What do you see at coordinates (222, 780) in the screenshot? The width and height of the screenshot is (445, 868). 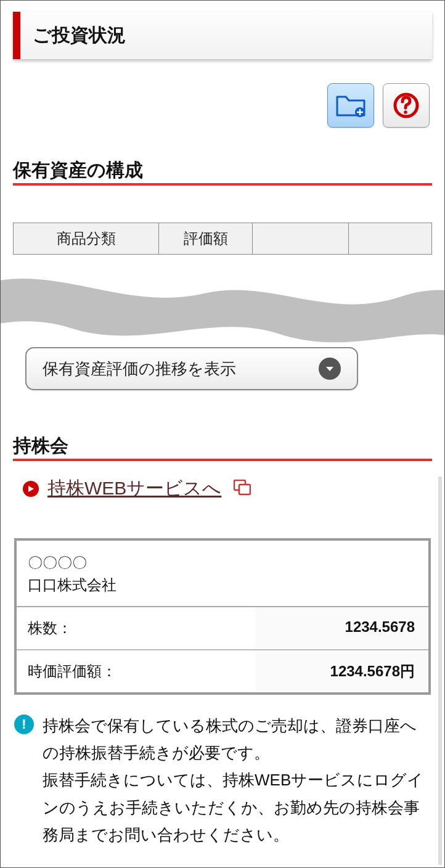 I see `info-note: ! 持株会で保有している株式のご売却は、證券口座への持株振替手続きが必要です。振…` at bounding box center [222, 780].